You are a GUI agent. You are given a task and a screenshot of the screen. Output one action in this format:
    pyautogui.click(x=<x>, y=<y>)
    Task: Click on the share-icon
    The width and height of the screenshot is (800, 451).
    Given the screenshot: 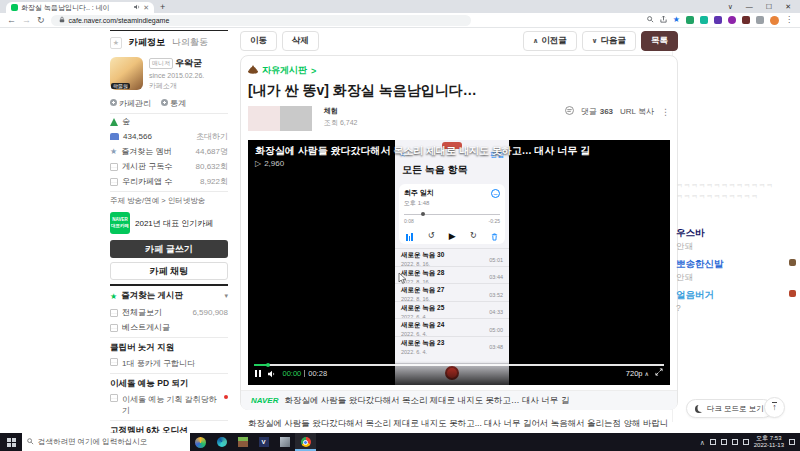 What is the action you would take?
    pyautogui.click(x=664, y=20)
    